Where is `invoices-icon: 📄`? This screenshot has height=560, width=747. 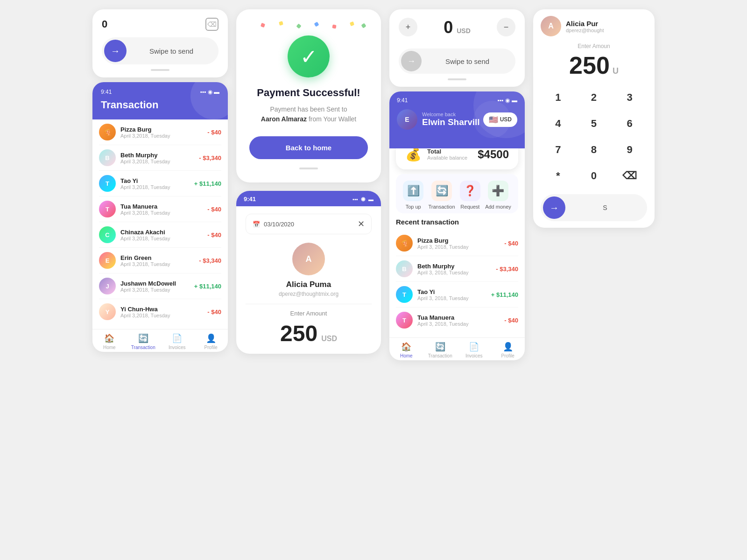 invoices-icon: 📄 is located at coordinates (177, 338).